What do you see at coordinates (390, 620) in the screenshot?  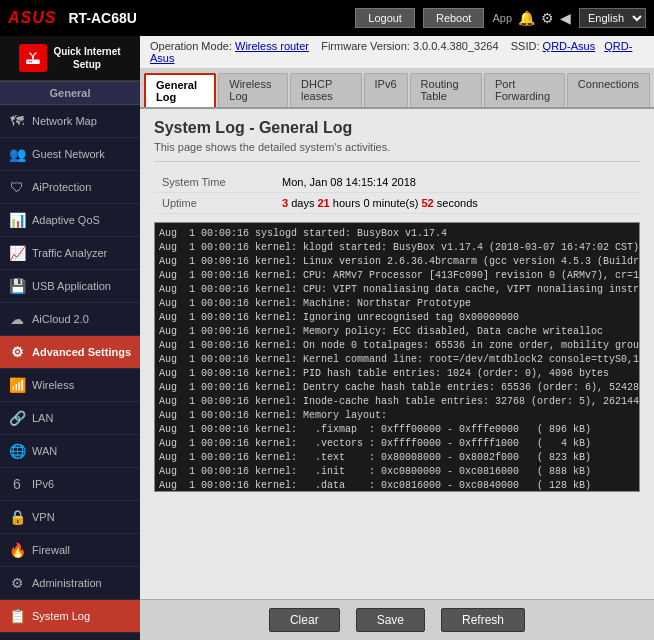 I see `save-button: Save` at bounding box center [390, 620].